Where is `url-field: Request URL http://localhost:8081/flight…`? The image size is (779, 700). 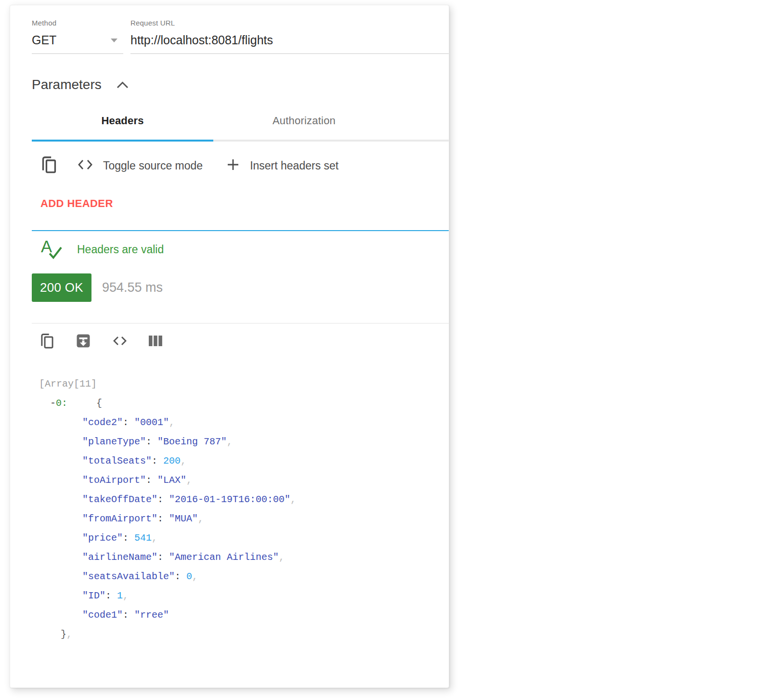 url-field: Request URL http://localhost:8081/flight… is located at coordinates (290, 37).